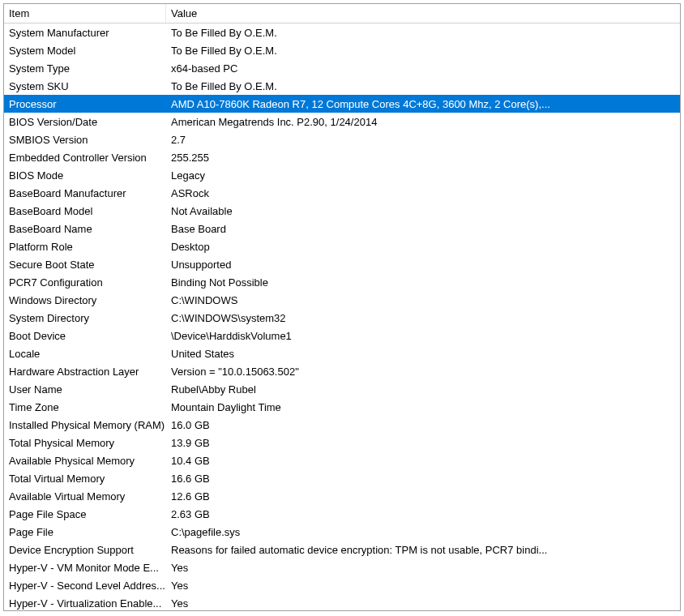 The width and height of the screenshot is (684, 616). Describe the element at coordinates (423, 193) in the screenshot. I see `row-value-label: ASRock` at that location.